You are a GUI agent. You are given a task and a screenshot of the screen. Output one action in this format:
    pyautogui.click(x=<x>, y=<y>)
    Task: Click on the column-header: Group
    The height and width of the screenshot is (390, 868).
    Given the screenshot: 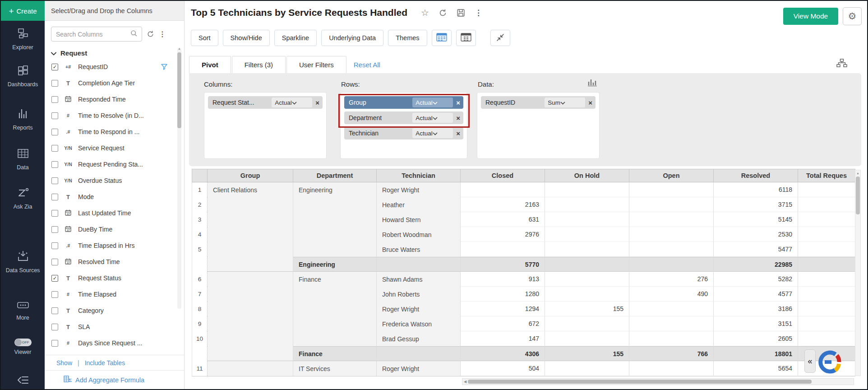 What is the action you would take?
    pyautogui.click(x=250, y=176)
    